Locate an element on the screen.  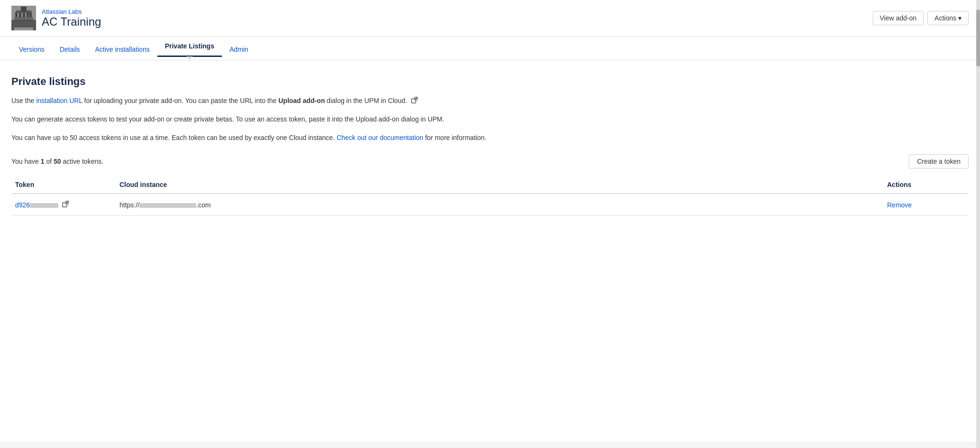
actions-button: Actions ▾ is located at coordinates (948, 18).